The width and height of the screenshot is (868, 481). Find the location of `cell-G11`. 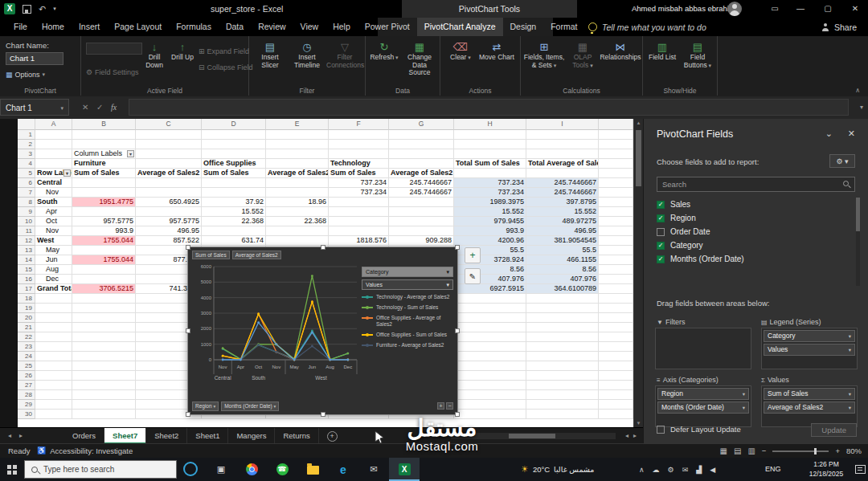

cell-G11 is located at coordinates (421, 231).